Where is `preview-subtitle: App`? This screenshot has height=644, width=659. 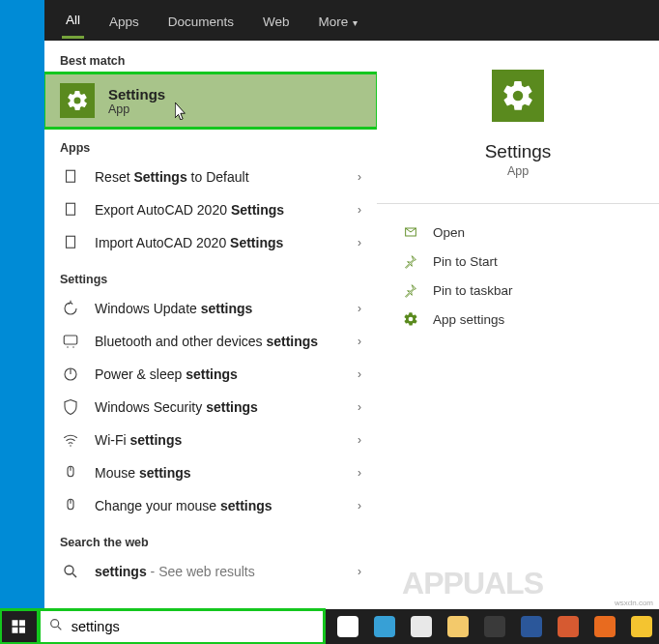 preview-subtitle: App is located at coordinates (518, 171).